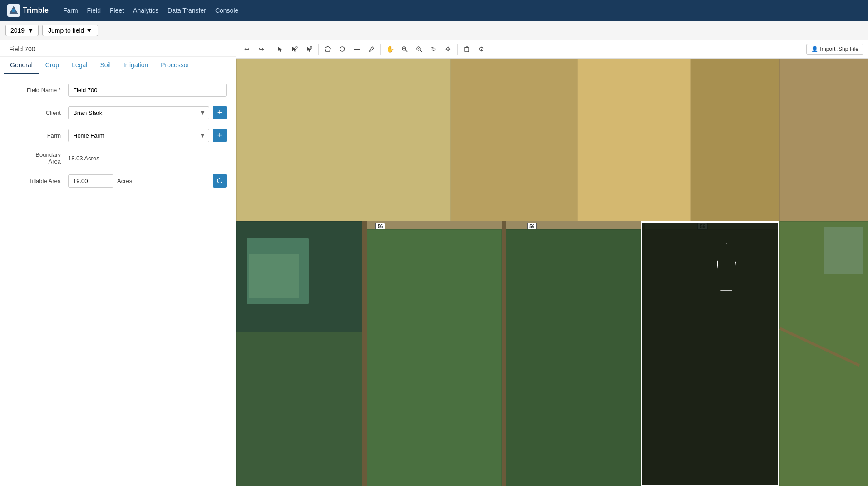 Image resolution: width=868 pixels, height=486 pixels. Describe the element at coordinates (39, 181) in the screenshot. I see `tillable-area-label: Tillable Area` at that location.